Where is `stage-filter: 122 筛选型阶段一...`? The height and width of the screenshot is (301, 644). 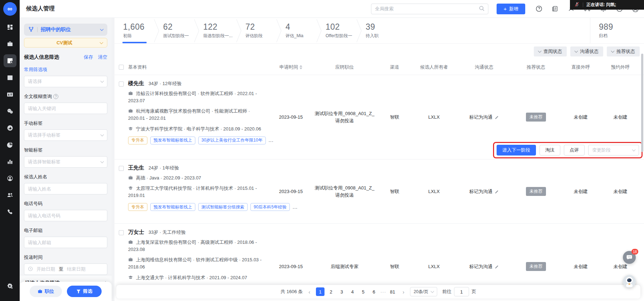 stage-filter: 122 筛选型阶段一... is located at coordinates (218, 31).